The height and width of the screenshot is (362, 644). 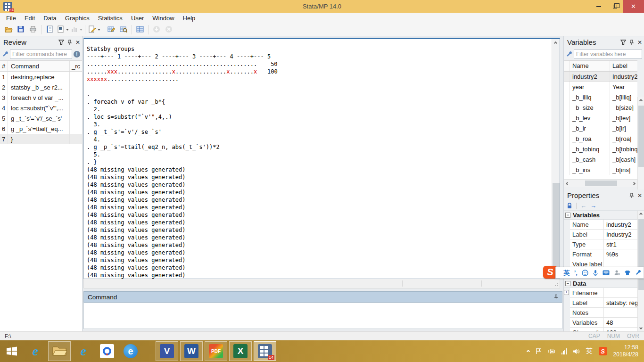 What do you see at coordinates (265, 351) in the screenshot?
I see `taskbar-stata-button: 14` at bounding box center [265, 351].